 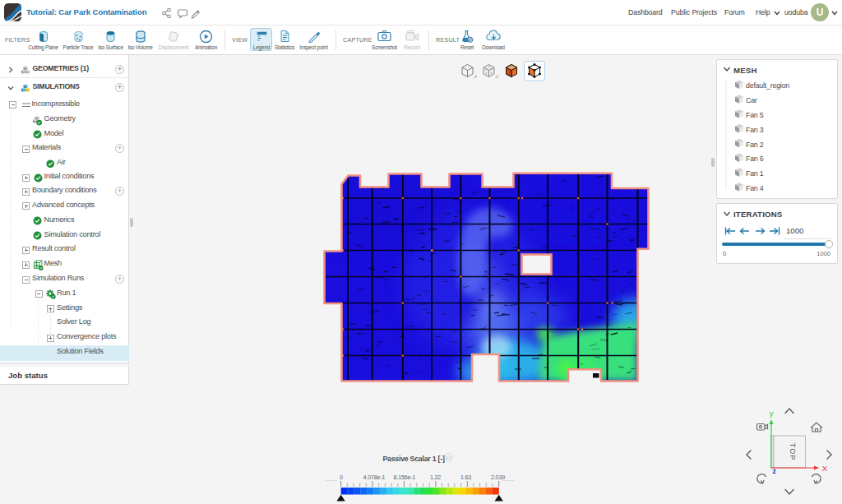 What do you see at coordinates (826, 469) in the screenshot?
I see `svg-text: X` at bounding box center [826, 469].